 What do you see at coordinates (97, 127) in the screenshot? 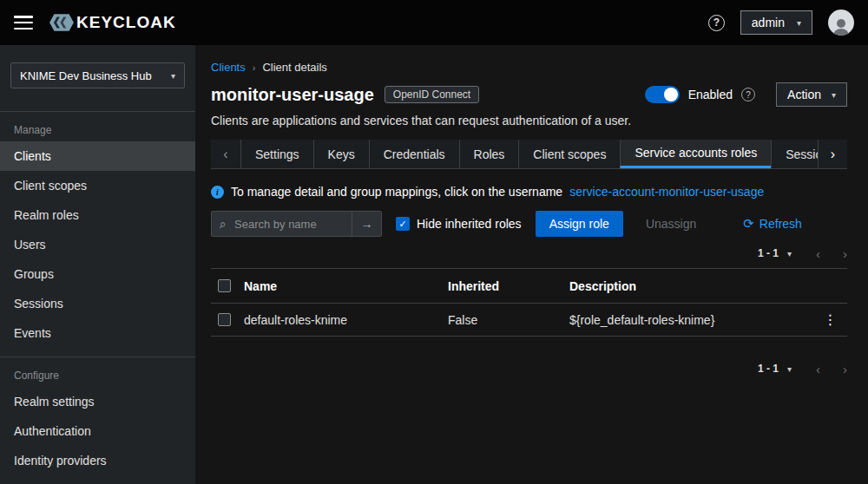
I see `section-label-manage: Manage` at bounding box center [97, 127].